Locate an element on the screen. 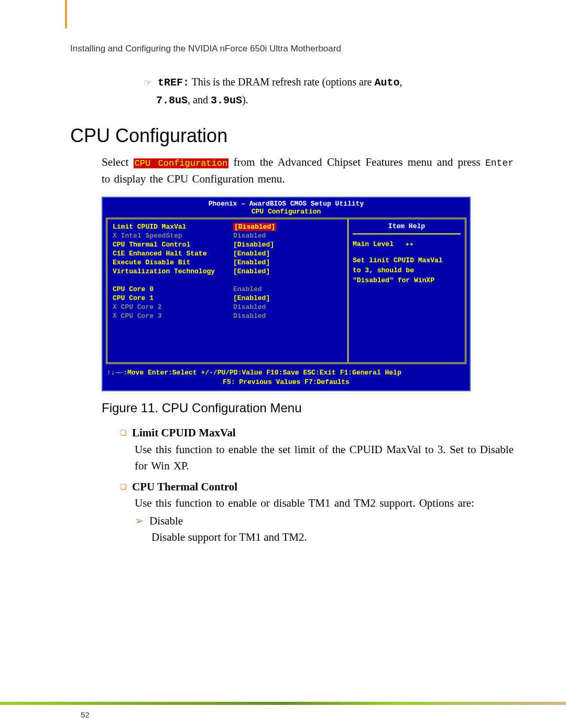 This screenshot has height=728, width=566. bios-subtitle: CPU Configuration is located at coordinates (286, 213).